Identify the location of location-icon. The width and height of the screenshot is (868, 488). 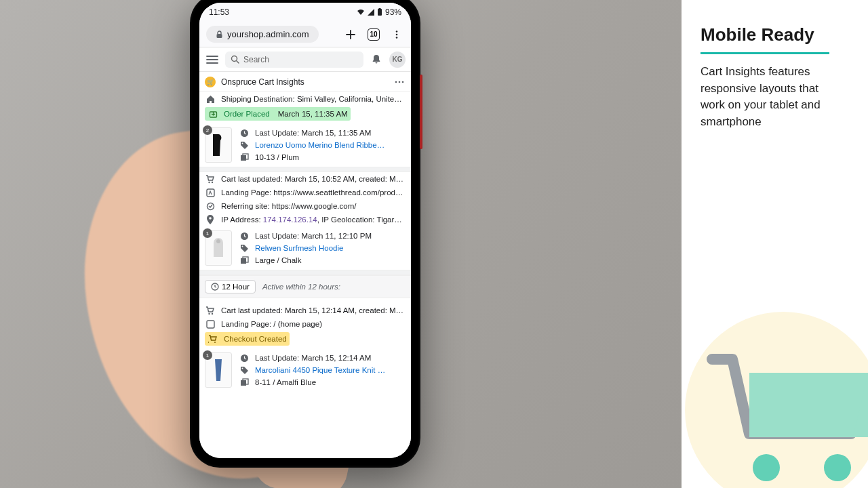
(210, 220).